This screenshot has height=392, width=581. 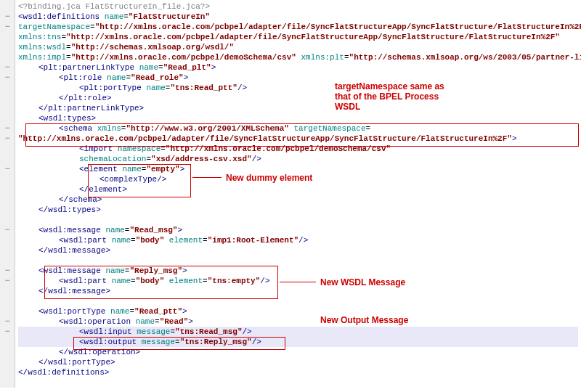 What do you see at coordinates (298, 27) in the screenshot?
I see `code-line: targetNamespace="http://xmlns.oracle.com…` at bounding box center [298, 27].